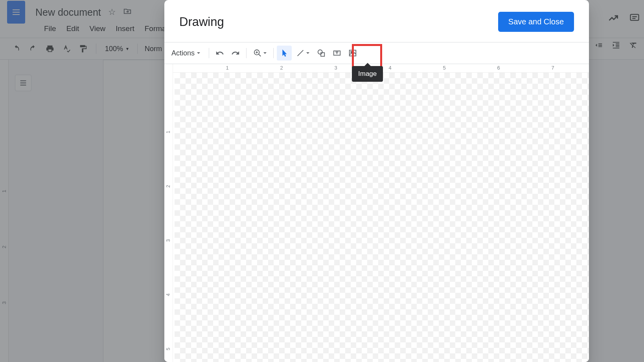 The image size is (644, 362). I want to click on actions-menu: Actions, so click(186, 53).